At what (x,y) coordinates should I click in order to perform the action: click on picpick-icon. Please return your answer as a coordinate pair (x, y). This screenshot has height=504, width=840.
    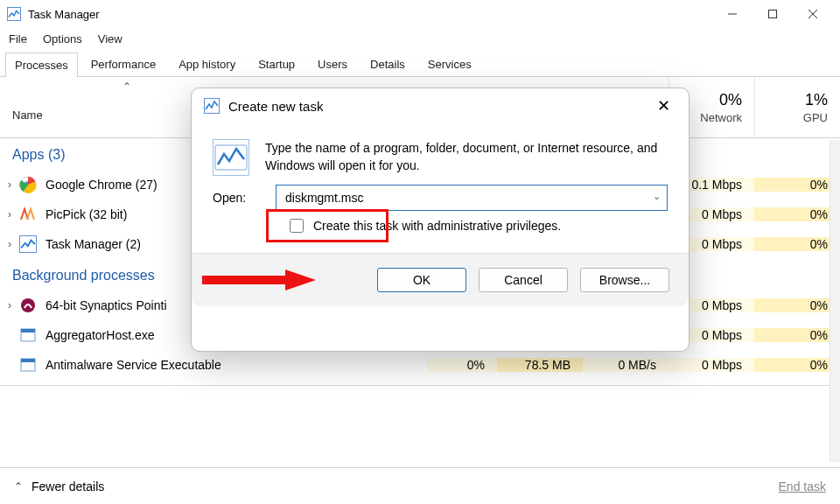
    Looking at the image, I should click on (28, 214).